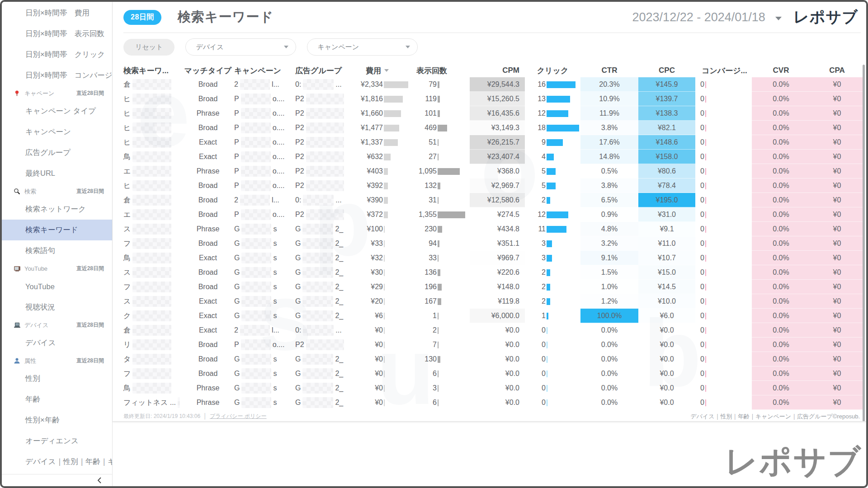  What do you see at coordinates (497, 70) in the screenshot?
I see `column-header-cpm: CPM` at bounding box center [497, 70].